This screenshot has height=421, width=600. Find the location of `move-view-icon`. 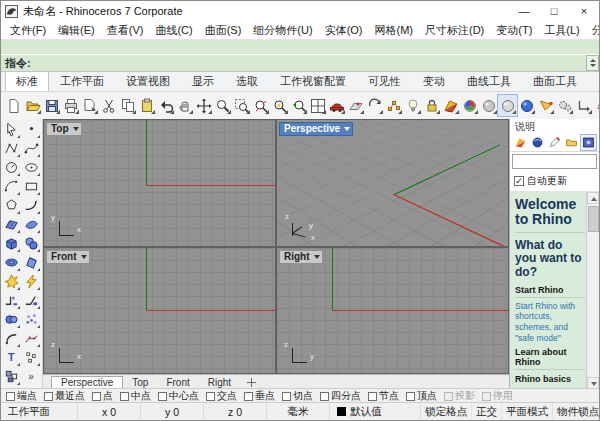

move-view-icon is located at coordinates (204, 106).